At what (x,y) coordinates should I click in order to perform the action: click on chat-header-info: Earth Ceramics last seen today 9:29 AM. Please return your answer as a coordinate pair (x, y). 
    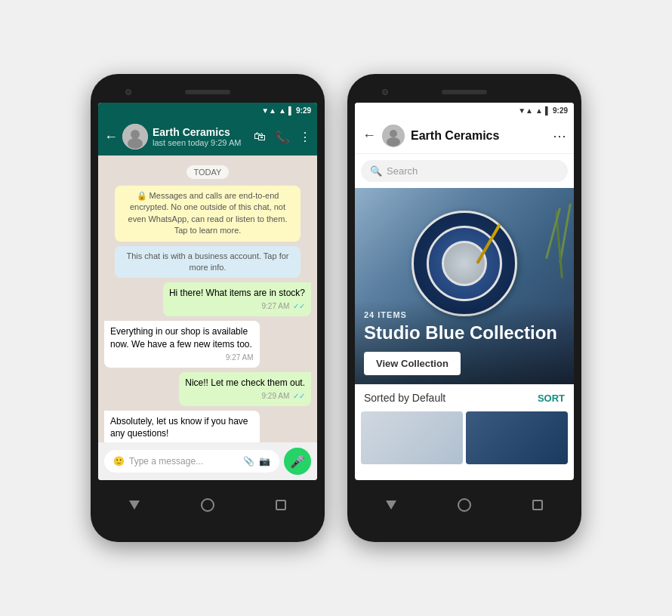
    Looking at the image, I should click on (201, 137).